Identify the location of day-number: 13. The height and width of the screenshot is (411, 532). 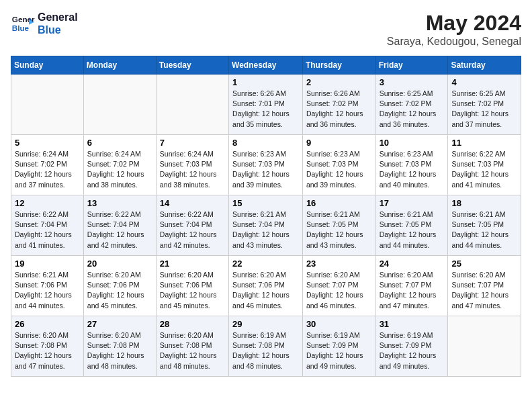
(120, 203).